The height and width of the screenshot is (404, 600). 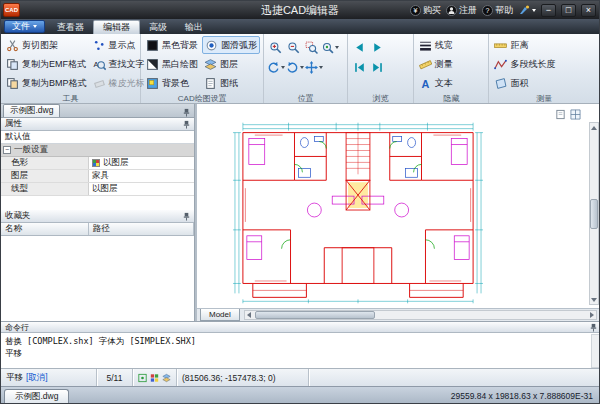 What do you see at coordinates (158, 27) in the screenshot?
I see `tab-advanced: 高级` at bounding box center [158, 27].